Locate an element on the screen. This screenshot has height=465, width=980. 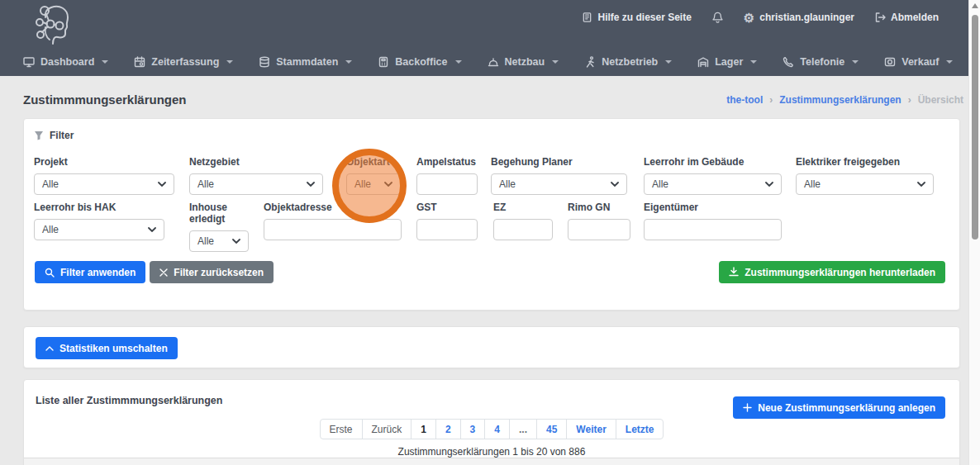
nav-item-lager: Lager is located at coordinates (727, 62).